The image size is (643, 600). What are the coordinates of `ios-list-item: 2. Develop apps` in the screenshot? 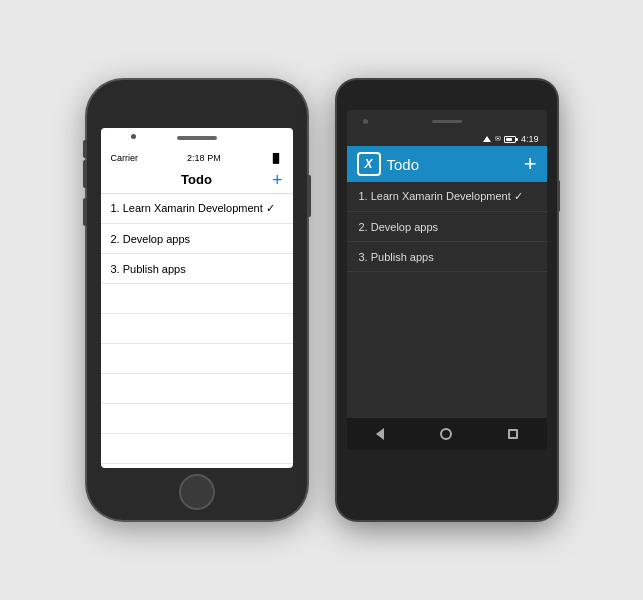 It's located at (197, 239).